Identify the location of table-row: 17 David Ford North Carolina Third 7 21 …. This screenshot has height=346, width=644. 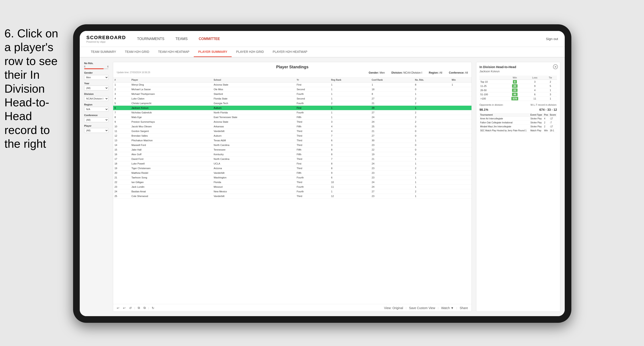
(292, 159).